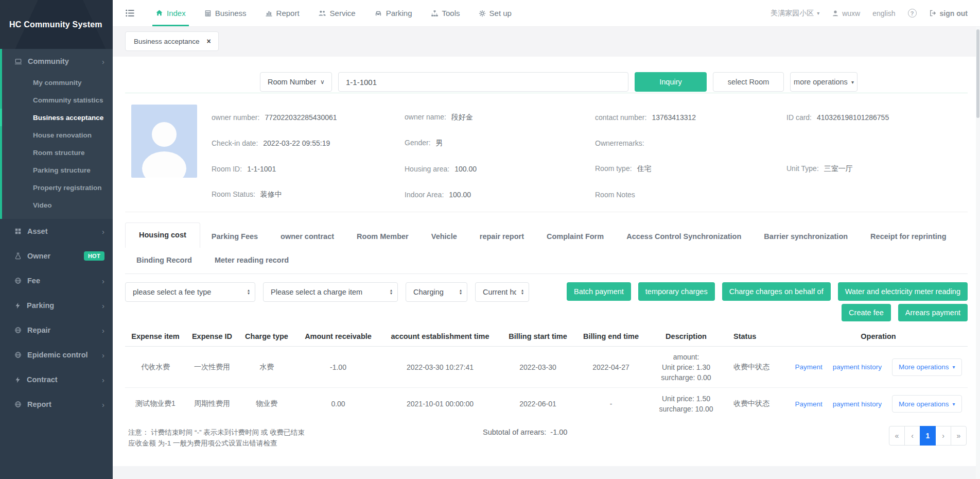 The width and height of the screenshot is (980, 479). I want to click on charging-select: Charging ▴▾, so click(436, 292).